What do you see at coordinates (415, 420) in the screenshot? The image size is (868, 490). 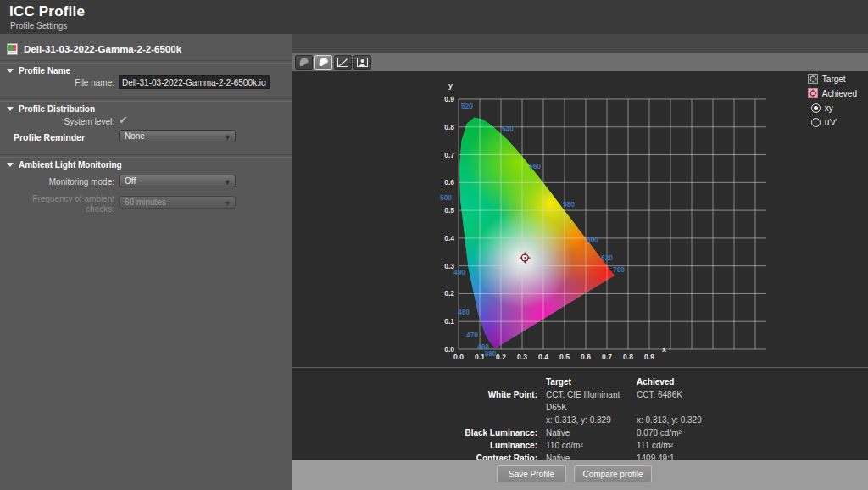 I see `row-label` at bounding box center [415, 420].